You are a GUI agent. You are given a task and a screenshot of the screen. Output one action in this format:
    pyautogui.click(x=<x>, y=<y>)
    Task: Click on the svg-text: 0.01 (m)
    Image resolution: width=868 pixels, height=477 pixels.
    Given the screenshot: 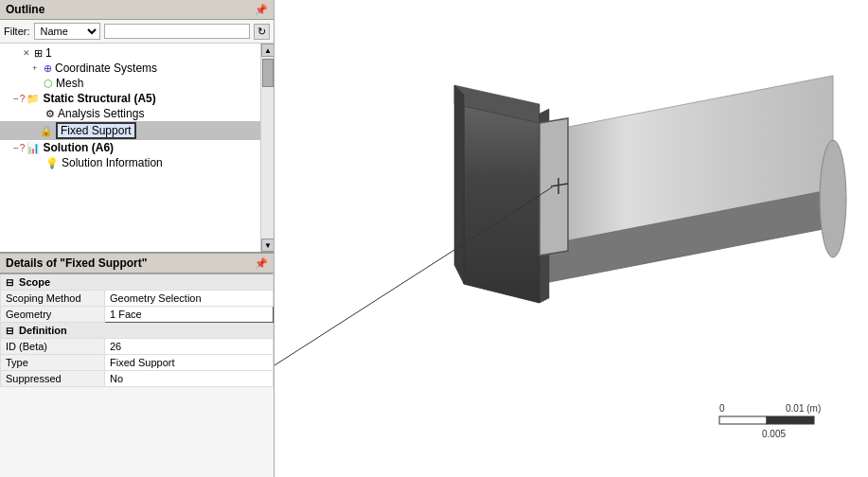 What is the action you would take?
    pyautogui.click(x=803, y=409)
    